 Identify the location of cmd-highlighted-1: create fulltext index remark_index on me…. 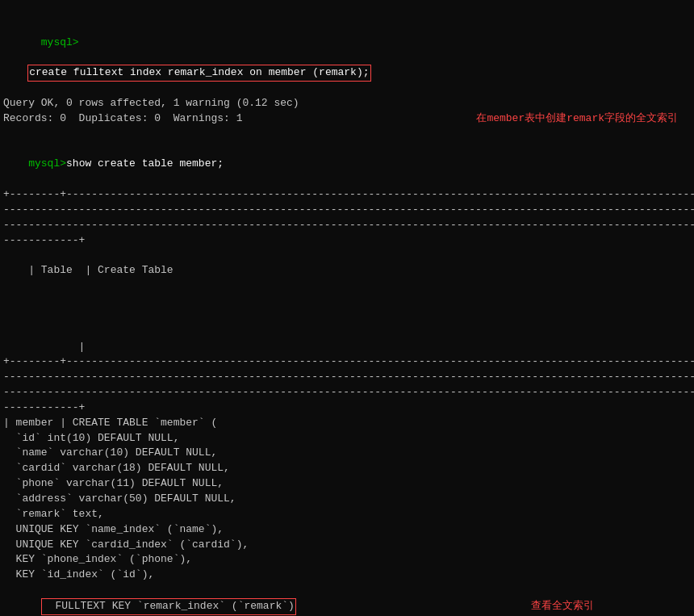
(199, 73).